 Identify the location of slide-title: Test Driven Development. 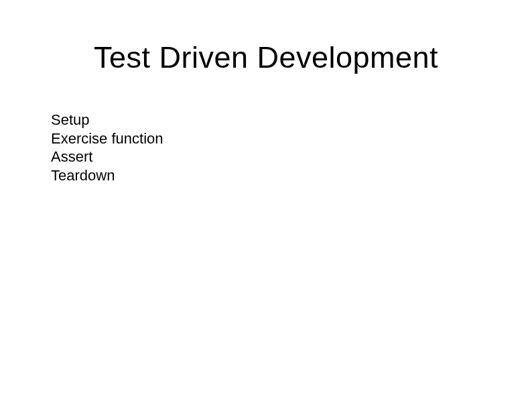
(266, 58).